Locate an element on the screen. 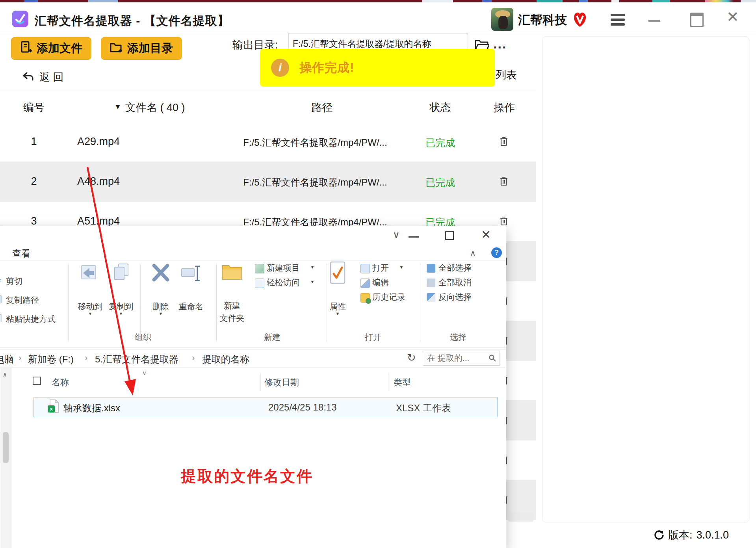 The image size is (756, 548). new-folder-label2: 文件夹 is located at coordinates (232, 318).